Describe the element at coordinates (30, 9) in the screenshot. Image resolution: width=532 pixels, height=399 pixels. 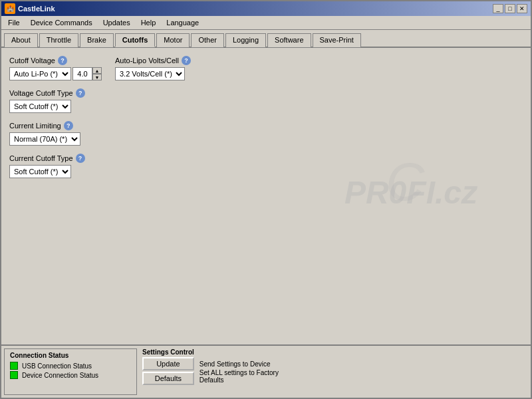
I see `title-bar-left: 🏰 CastleLink` at that location.